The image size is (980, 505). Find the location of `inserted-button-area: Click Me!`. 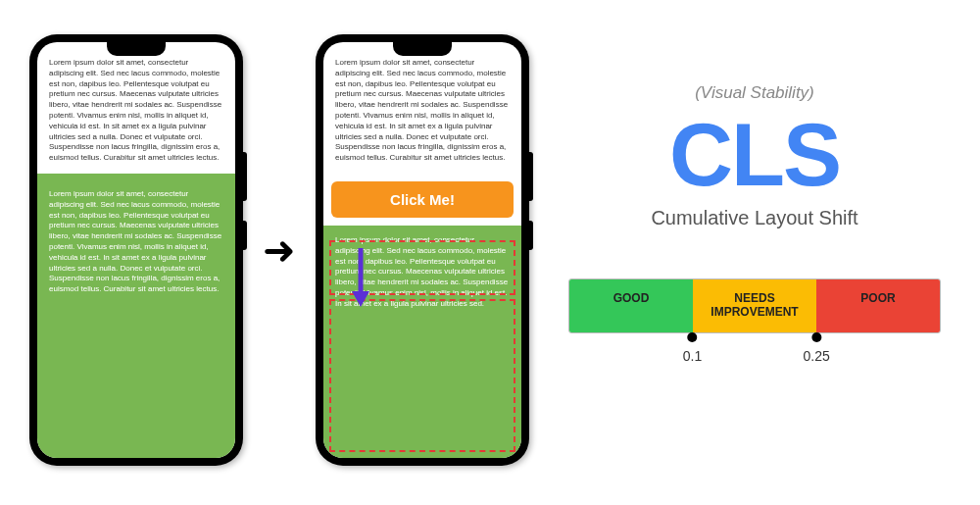

inserted-button-area: Click Me! is located at coordinates (422, 200).